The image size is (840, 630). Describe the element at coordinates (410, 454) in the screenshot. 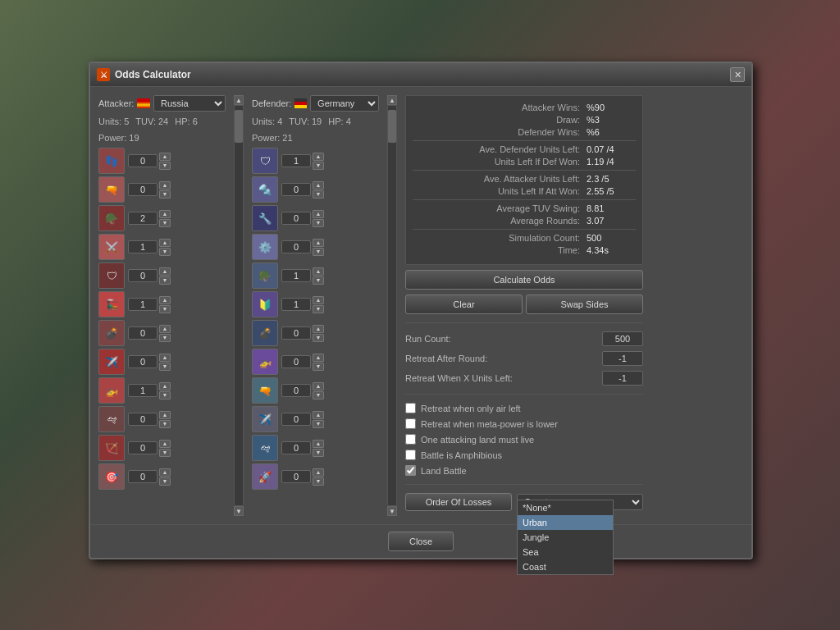

I see `battle-amphibious-checkbox` at that location.